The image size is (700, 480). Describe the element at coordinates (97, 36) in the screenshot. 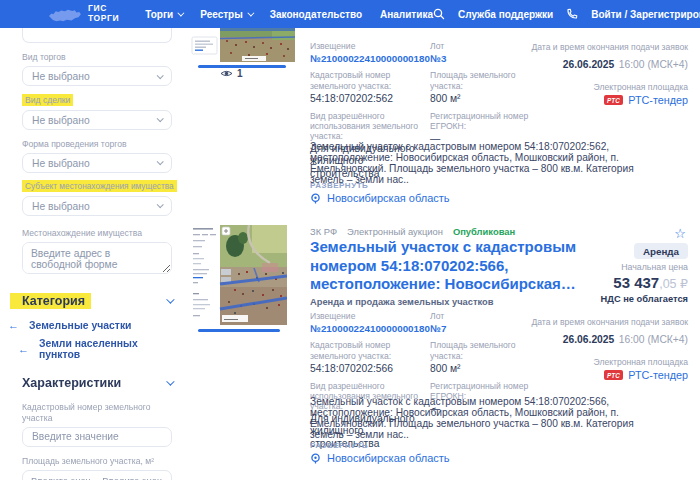

I see `clipped-select` at that location.